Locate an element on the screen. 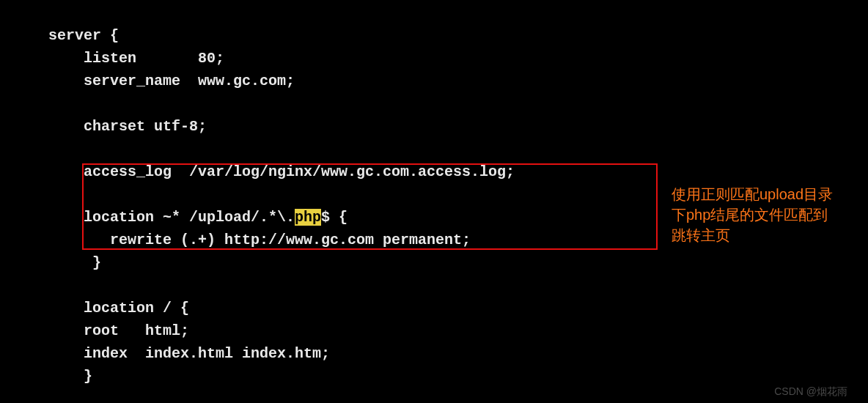 The height and width of the screenshot is (403, 868). watermark-text: CSDN @烟花雨 is located at coordinates (811, 392).